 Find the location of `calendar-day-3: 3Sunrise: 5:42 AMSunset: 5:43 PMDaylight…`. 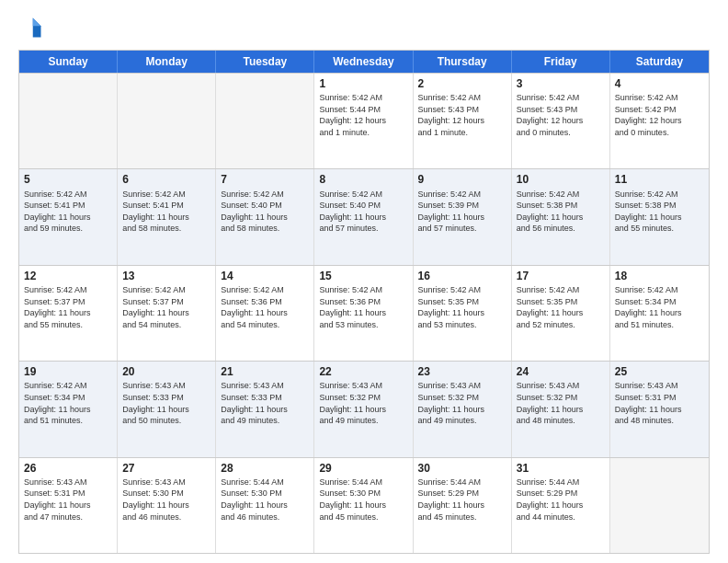

calendar-day-3: 3Sunrise: 5:42 AMSunset: 5:43 PMDaylight… is located at coordinates (561, 121).